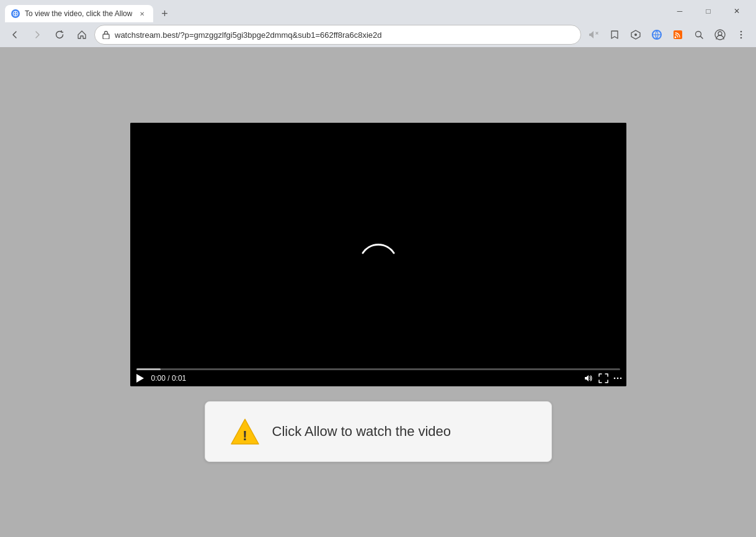 The width and height of the screenshot is (756, 537). Describe the element at coordinates (378, 376) in the screenshot. I see `video-controls-area: 0:00 / 0:01` at that location.